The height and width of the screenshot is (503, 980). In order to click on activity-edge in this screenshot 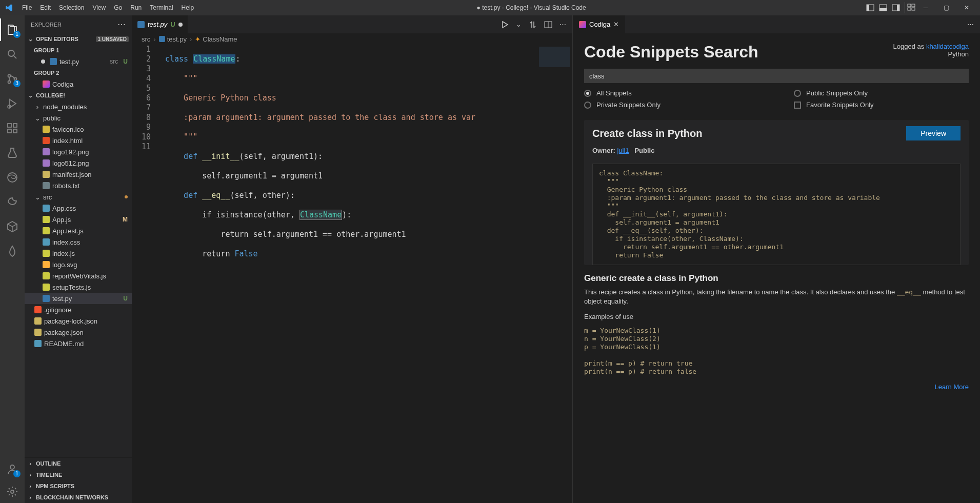, I will do `click(12, 177)`.